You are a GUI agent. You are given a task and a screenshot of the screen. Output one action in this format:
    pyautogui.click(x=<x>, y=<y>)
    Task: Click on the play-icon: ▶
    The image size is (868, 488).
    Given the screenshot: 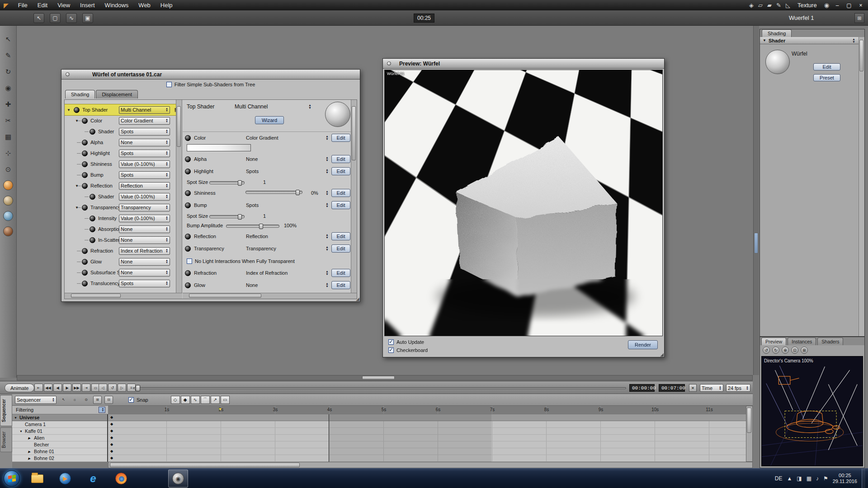 What is the action you would take?
    pyautogui.click(x=67, y=388)
    